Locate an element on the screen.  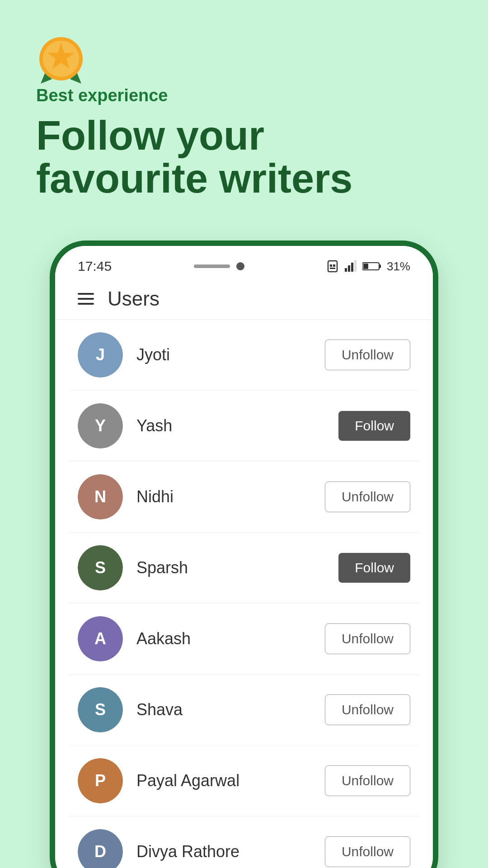
avatar: P is located at coordinates (100, 781).